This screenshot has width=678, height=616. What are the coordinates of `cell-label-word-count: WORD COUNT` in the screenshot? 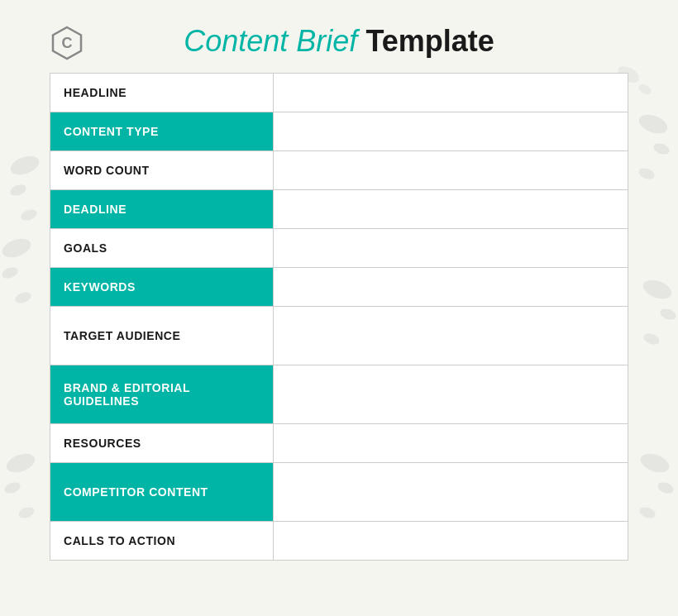 It's located at (162, 170).